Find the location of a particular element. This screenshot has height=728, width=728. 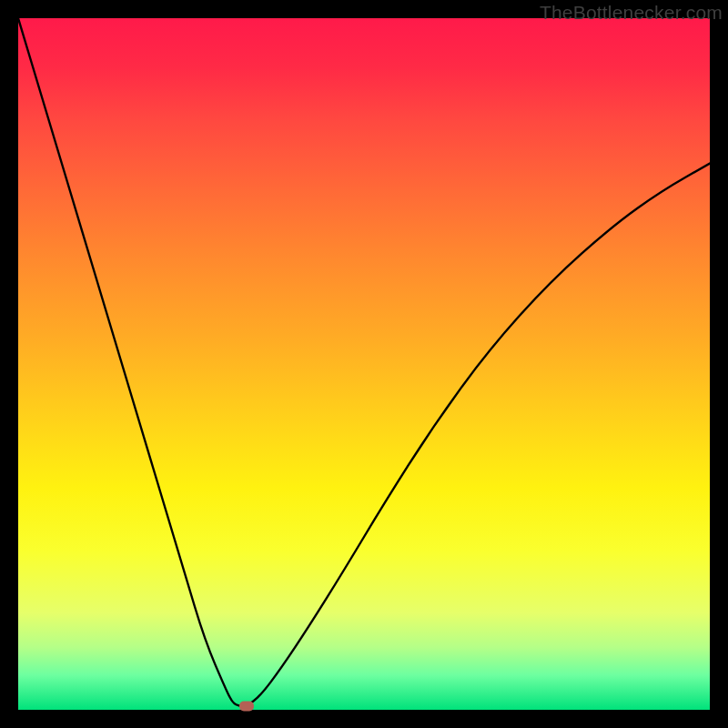

optimum-marker is located at coordinates (247, 706).